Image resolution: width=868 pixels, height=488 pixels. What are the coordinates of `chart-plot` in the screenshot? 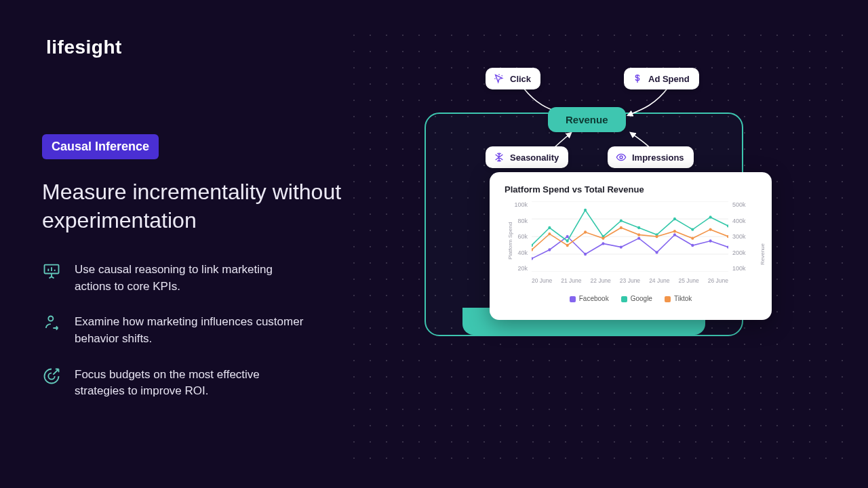 It's located at (630, 237).